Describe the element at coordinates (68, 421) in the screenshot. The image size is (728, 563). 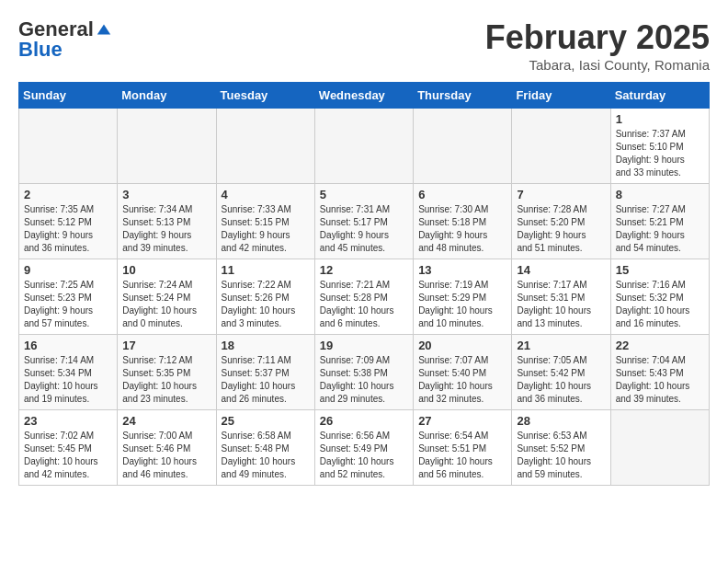
I see `day-number: 23` at that location.